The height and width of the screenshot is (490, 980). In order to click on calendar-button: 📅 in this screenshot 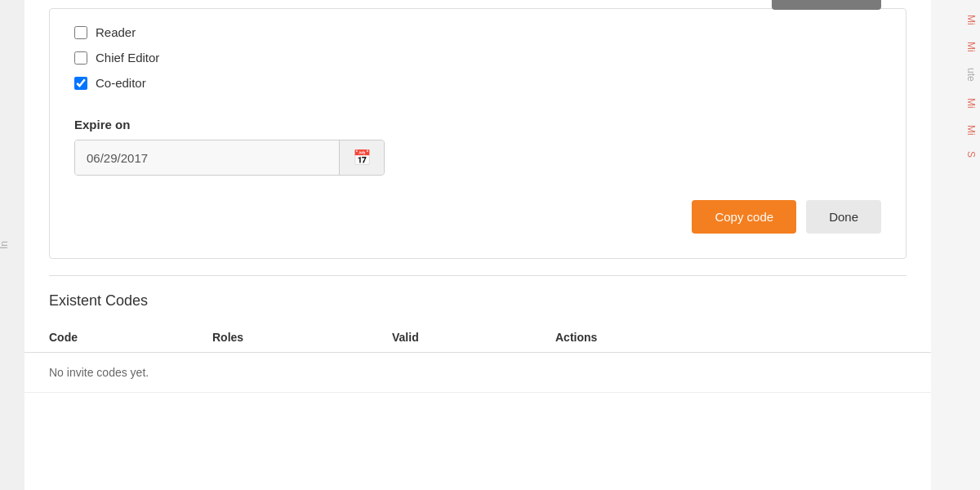, I will do `click(361, 158)`.